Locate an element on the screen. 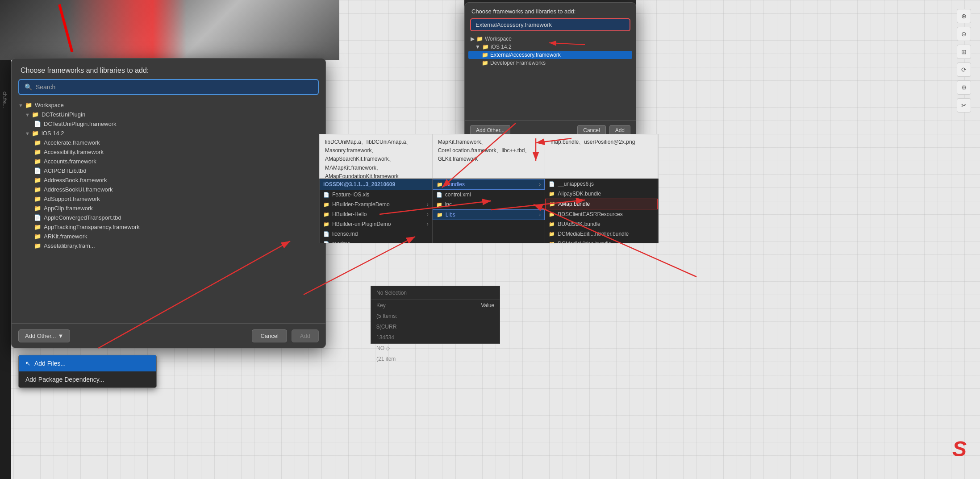  search-bar: 🔍 Search is located at coordinates (169, 87).